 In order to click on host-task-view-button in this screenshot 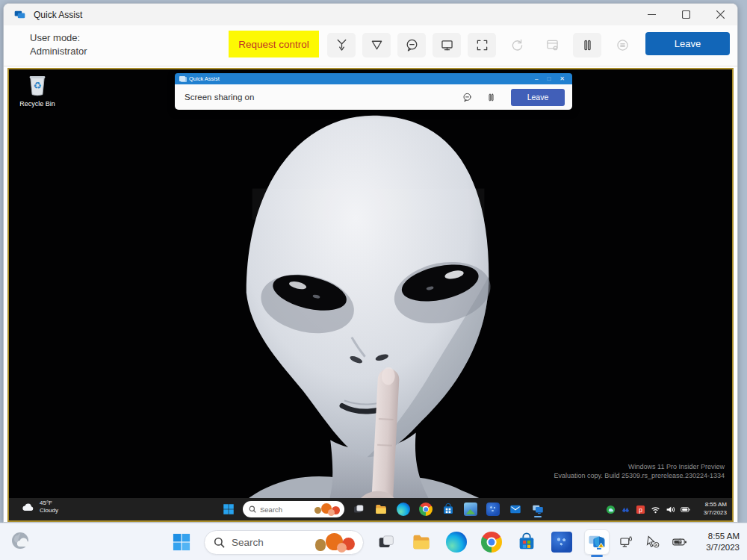, I will do `click(386, 542)`.